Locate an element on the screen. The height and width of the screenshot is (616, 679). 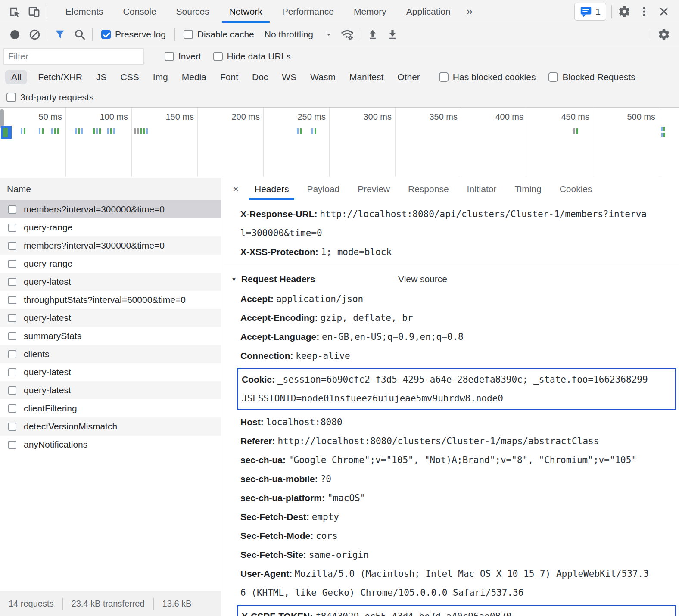
http-header-row: Cookie: _session=6b90cfc2-f3d5-4295-a64e… is located at coordinates (457, 389).